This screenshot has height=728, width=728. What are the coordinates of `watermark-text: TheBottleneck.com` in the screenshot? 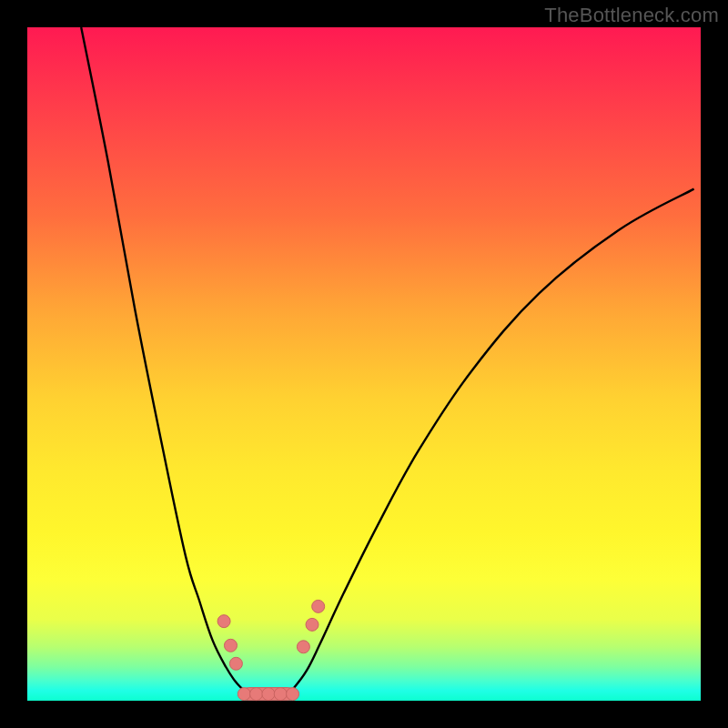 It's located at (632, 15).